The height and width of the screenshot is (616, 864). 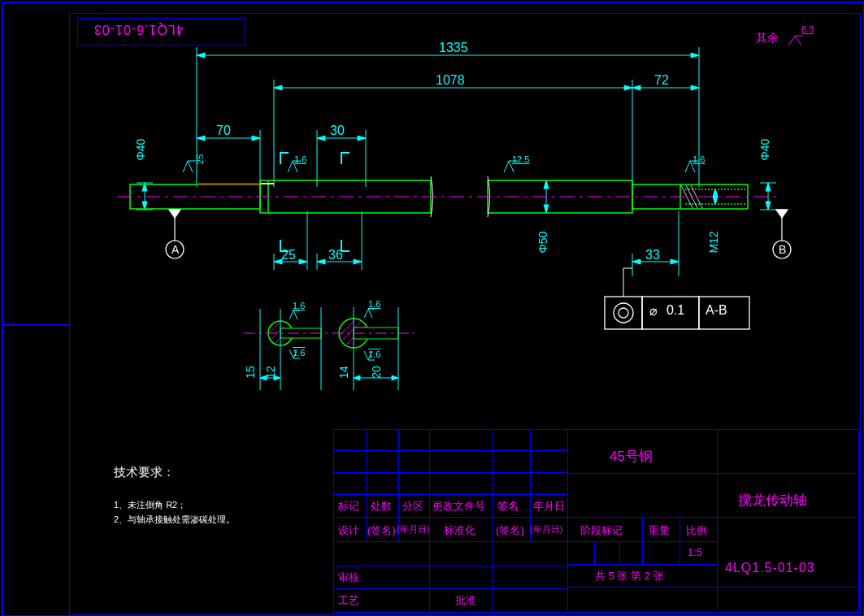 What do you see at coordinates (629, 576) in the screenshot?
I see `tb-sheets: 共 5 张 第 2 张` at bounding box center [629, 576].